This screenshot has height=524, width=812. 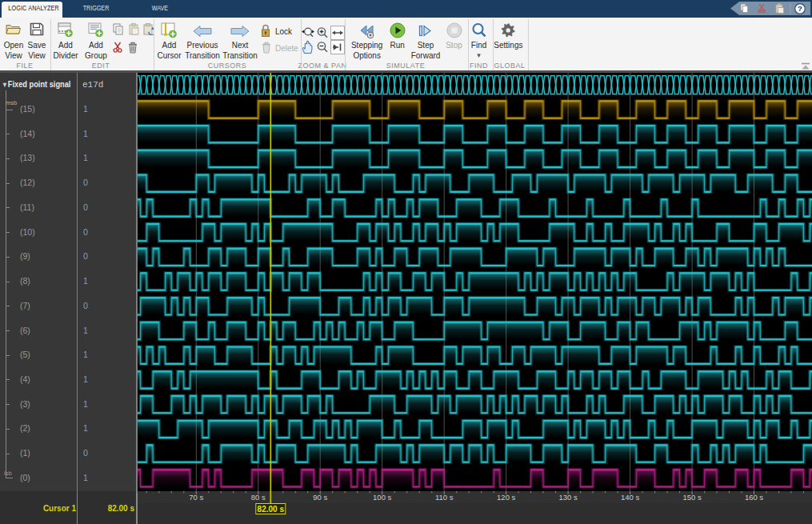 What do you see at coordinates (630, 498) in the screenshot?
I see `svg-text: 140 s` at bounding box center [630, 498].